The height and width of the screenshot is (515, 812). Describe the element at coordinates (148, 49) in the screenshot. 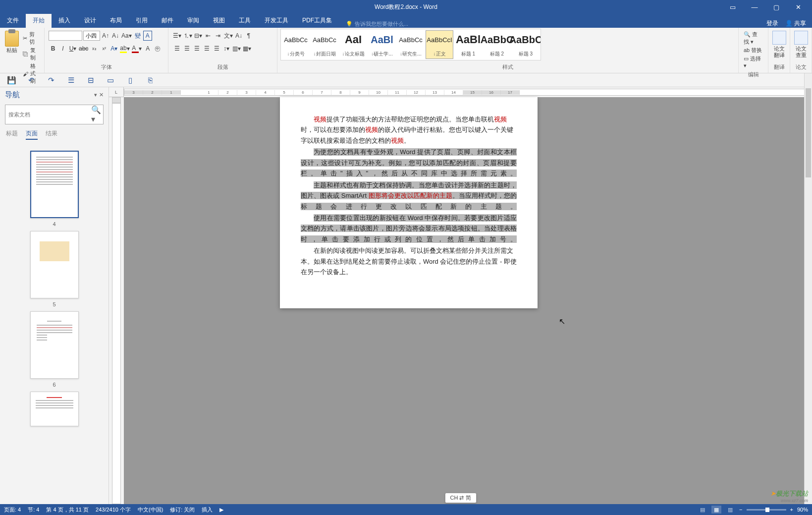

I see `char-shading-button: A` at that location.